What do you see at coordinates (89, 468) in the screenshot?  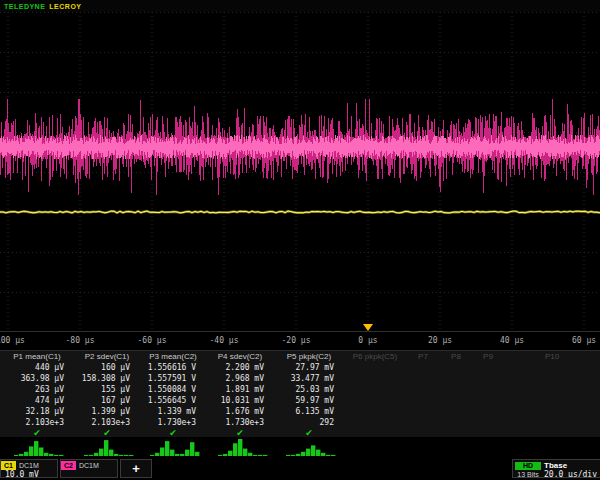 I see `channel-descriptor-c2: C2 DC1M` at bounding box center [89, 468].